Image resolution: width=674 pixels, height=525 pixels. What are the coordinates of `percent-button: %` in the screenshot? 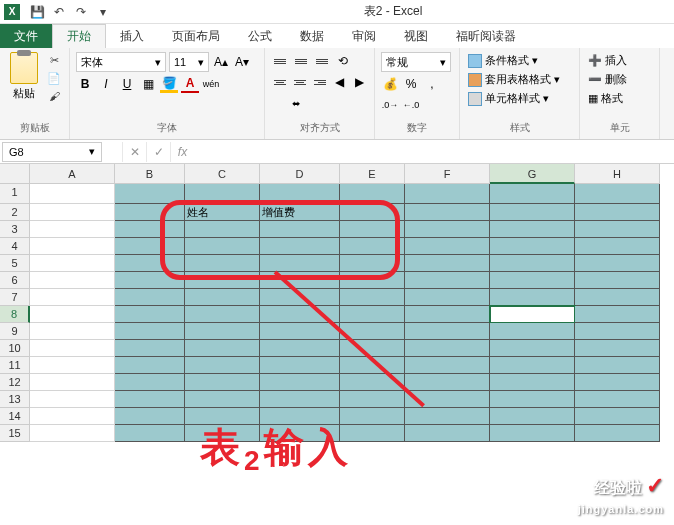 It's located at (411, 84).